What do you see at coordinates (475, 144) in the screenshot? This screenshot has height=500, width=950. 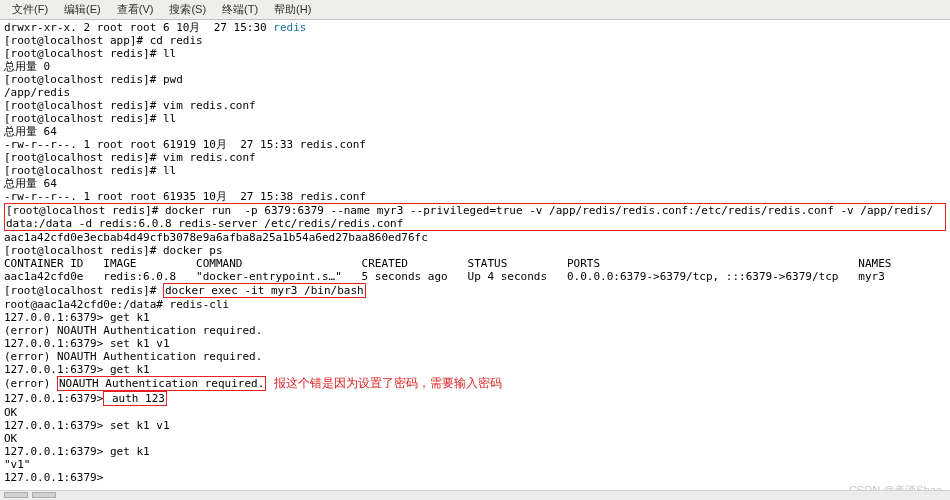 I see `output-line: -rw-r--r--. 1 root root 61919 10月 27 15:…` at bounding box center [475, 144].